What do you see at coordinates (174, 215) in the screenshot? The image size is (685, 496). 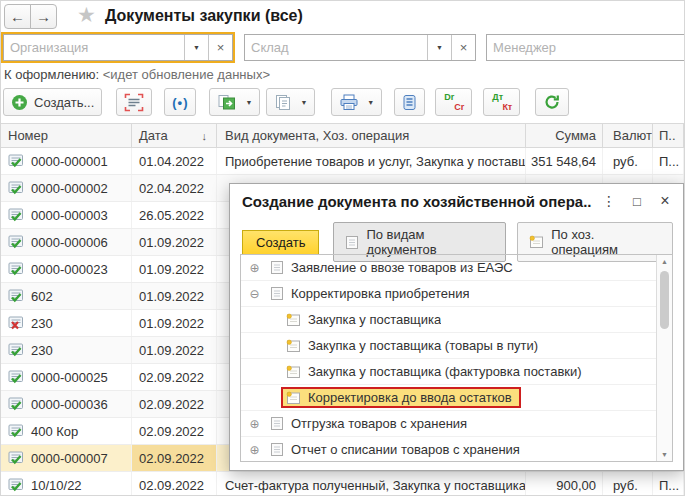 I see `cell-date: 26.05.2022` at bounding box center [174, 215].